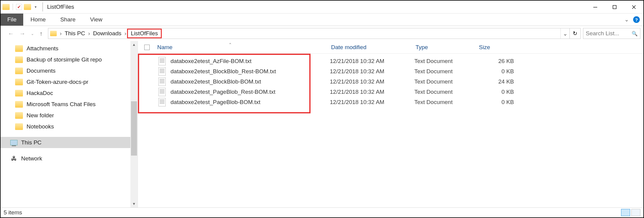 Image resolution: width=644 pixels, height=218 pixels. What do you see at coordinates (322, 20) in the screenshot?
I see `ribbon: File Home Share View ⌄ ?` at bounding box center [322, 20].